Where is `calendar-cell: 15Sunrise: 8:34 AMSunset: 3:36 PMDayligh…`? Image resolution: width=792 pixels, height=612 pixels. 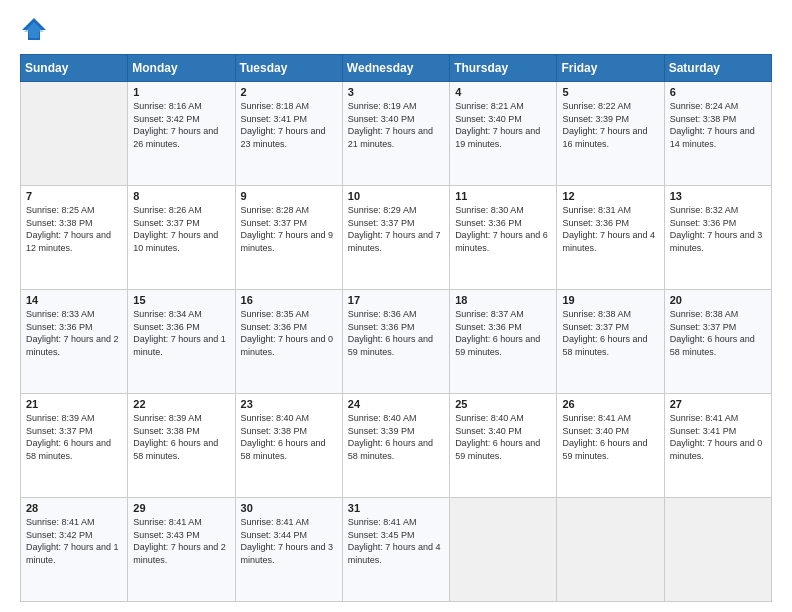
calendar-cell: 15Sunrise: 8:34 AMSunset: 3:36 PMDayligh… is located at coordinates (182, 342).